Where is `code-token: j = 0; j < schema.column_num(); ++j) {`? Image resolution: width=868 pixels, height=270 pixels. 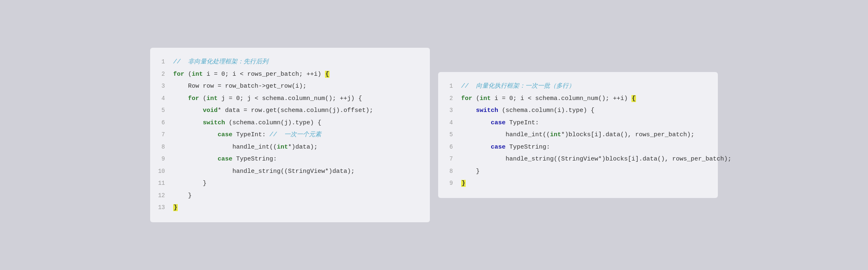
code-token: j = 0; j < schema.column_num(); ++j) { is located at coordinates (290, 99).